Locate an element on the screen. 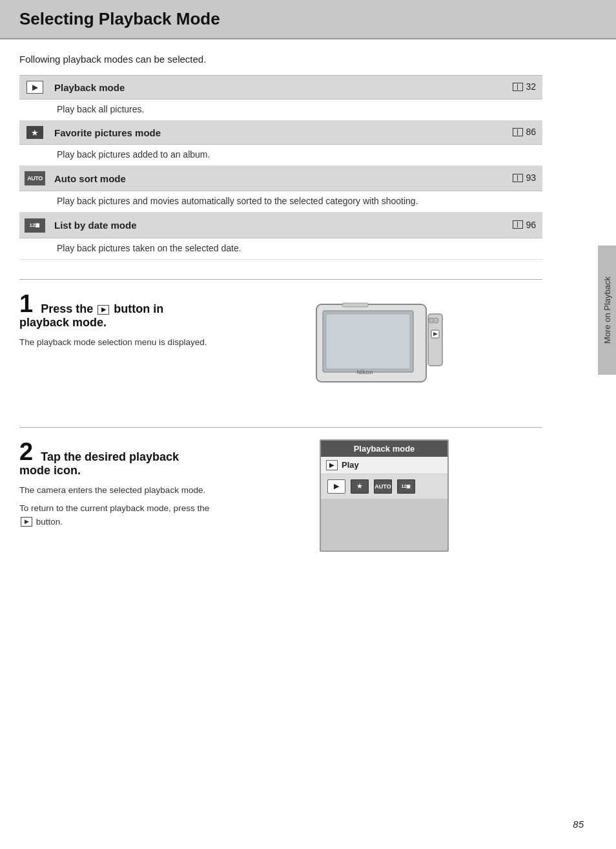 Image resolution: width=616 pixels, height=849 pixels. svg-text: Nikon is located at coordinates (364, 372).